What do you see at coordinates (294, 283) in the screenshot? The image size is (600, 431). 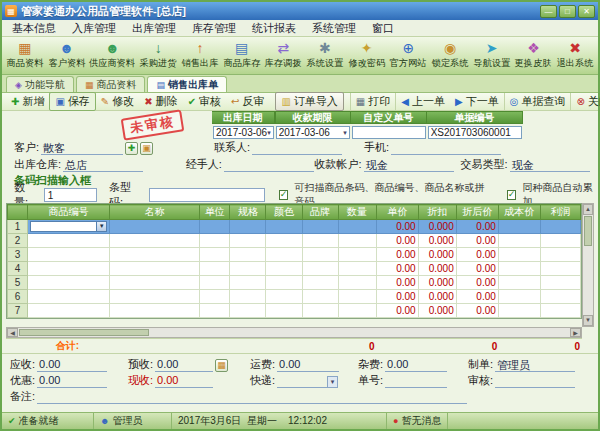 I see `grid-row: 5 ▼ 0.00` at bounding box center [294, 283].